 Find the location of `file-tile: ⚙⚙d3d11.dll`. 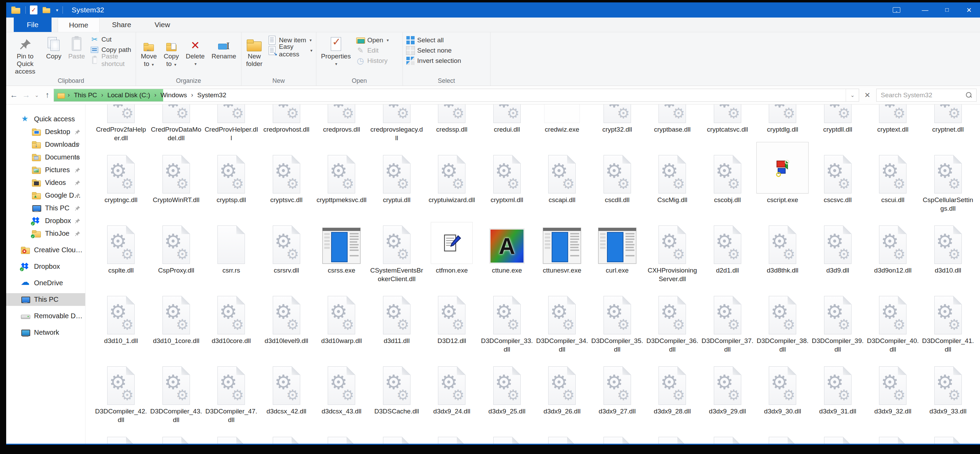

file-tile: ⚙⚙d3d11.dll is located at coordinates (397, 327).